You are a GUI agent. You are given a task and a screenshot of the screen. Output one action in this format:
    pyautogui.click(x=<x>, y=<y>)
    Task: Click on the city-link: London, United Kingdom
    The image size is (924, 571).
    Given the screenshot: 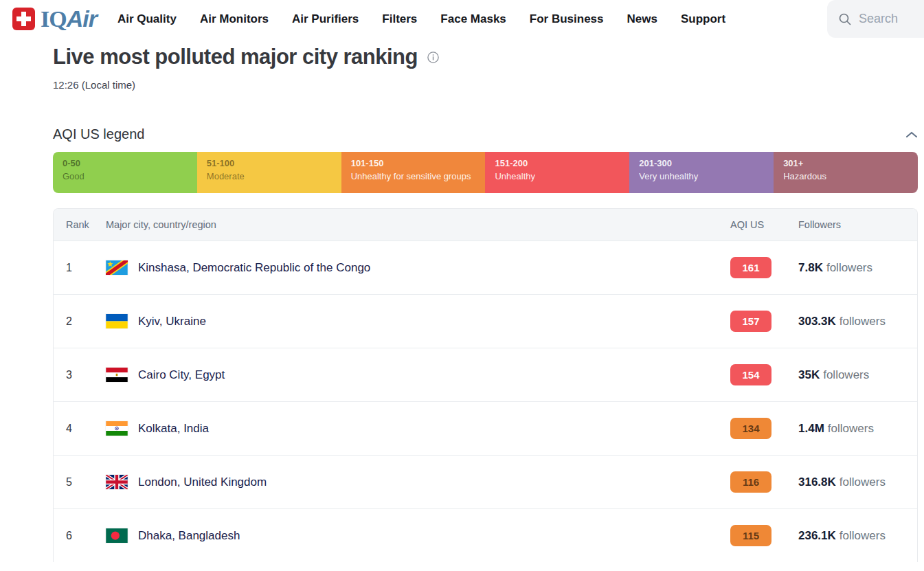 What is the action you would take?
    pyautogui.click(x=202, y=482)
    